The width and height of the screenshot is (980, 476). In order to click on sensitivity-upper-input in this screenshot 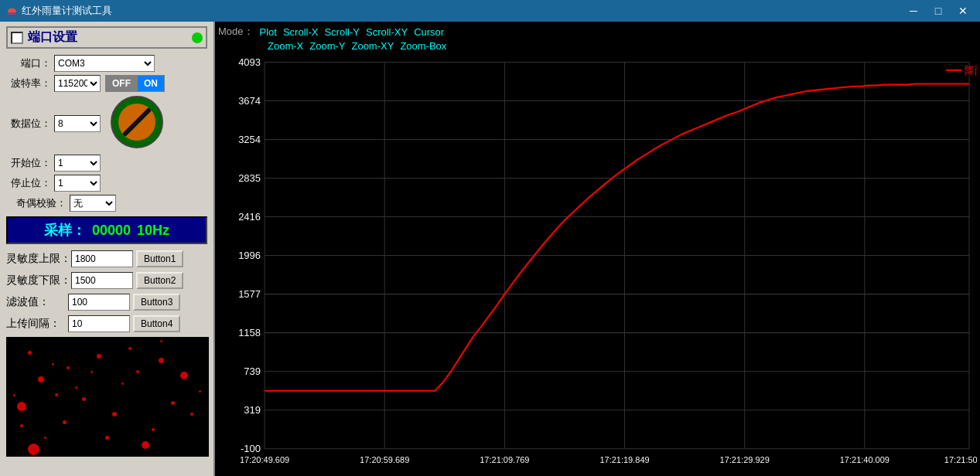, I will do `click(102, 259)`.